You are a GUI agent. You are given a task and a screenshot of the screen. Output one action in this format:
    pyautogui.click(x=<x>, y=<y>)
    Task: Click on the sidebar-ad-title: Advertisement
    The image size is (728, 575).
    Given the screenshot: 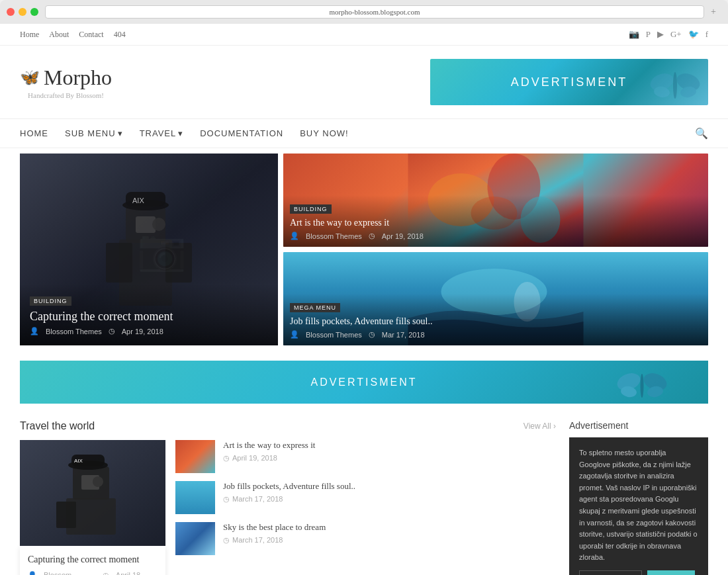 What is the action you would take?
    pyautogui.click(x=639, y=425)
    